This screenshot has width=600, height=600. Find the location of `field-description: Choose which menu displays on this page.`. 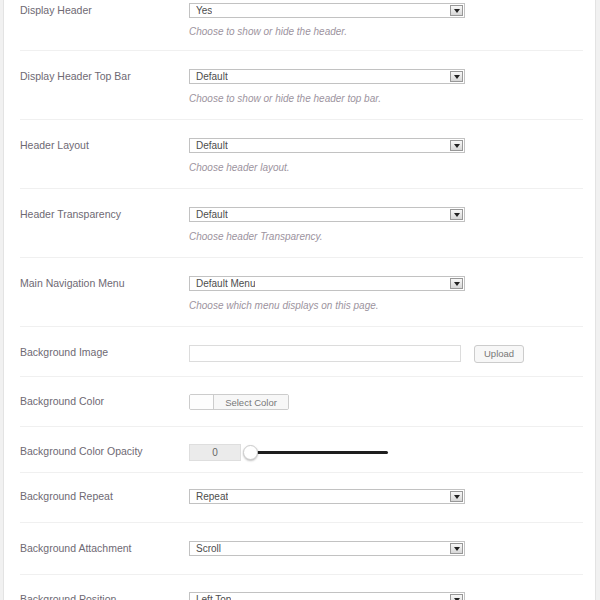

field-description: Choose which menu displays on this page. is located at coordinates (384, 306).